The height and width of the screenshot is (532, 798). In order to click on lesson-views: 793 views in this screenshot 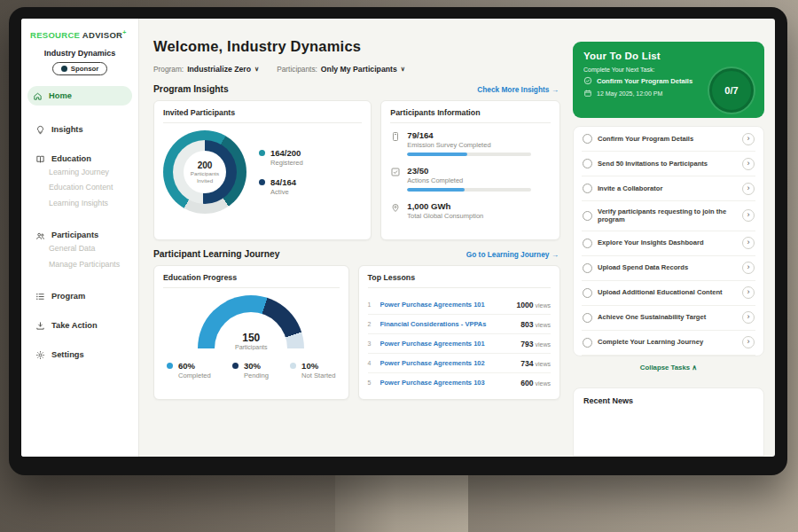, I will do `click(536, 344)`.